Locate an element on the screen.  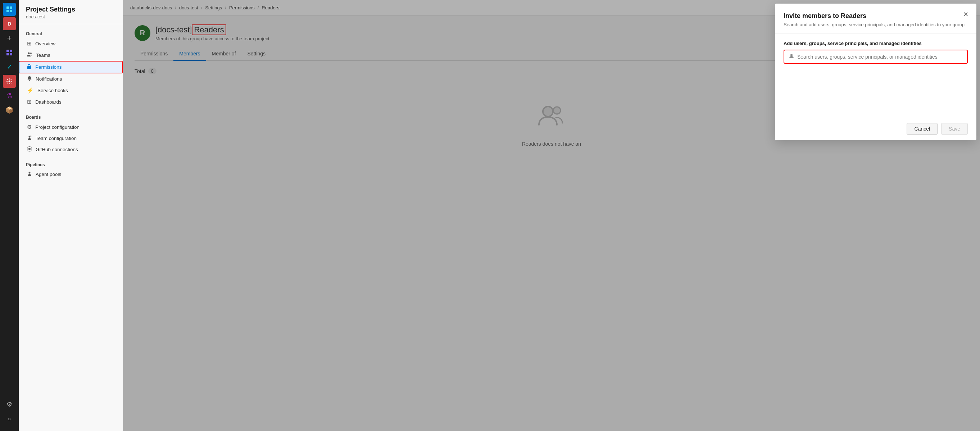
gear-icon: ⚙ is located at coordinates (10, 404).